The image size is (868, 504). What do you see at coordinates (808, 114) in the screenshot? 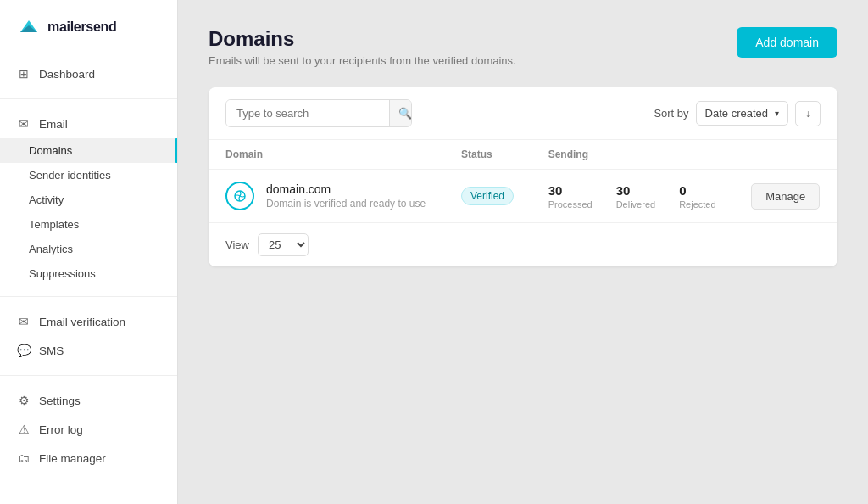
I see `sort-direction-icon: ↓` at bounding box center [808, 114].